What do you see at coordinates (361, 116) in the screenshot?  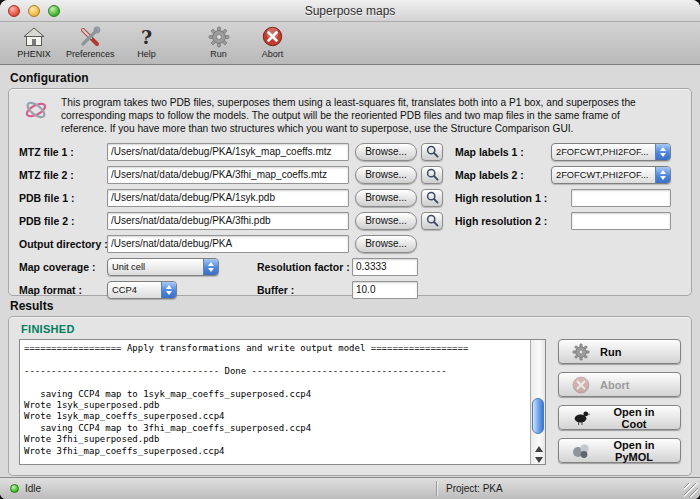 I see `program-description: This program takes two PDB files, superp…` at bounding box center [361, 116].